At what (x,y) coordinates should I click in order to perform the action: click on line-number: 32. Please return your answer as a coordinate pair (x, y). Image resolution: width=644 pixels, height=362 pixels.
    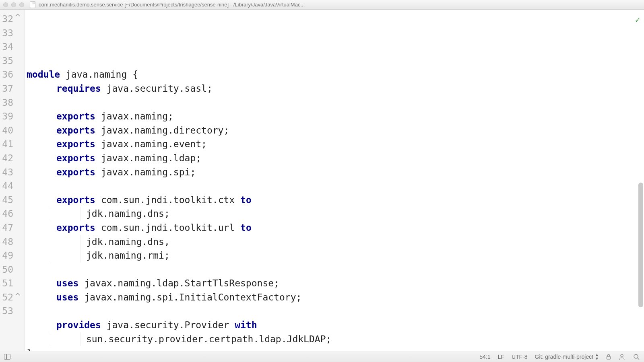
    Looking at the image, I should click on (6, 19).